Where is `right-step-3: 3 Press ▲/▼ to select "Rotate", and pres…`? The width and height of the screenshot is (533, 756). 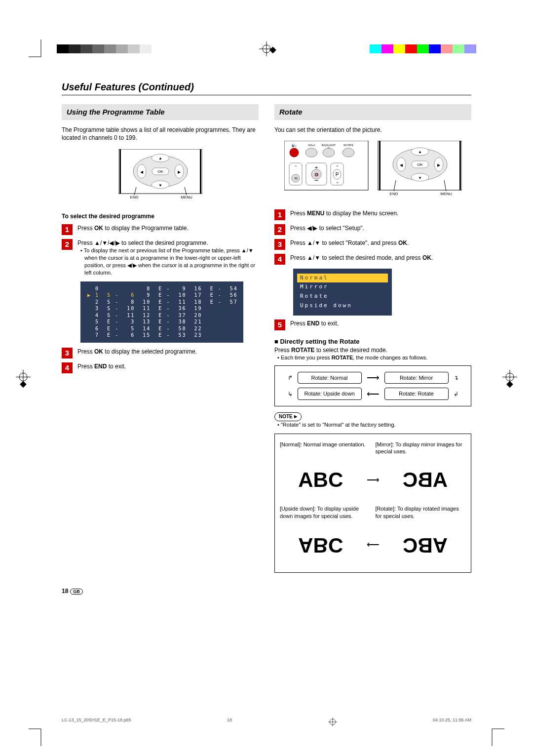 right-step-3: 3 Press ▲/▼ to select "Rotate", and pres… is located at coordinates (373, 244).